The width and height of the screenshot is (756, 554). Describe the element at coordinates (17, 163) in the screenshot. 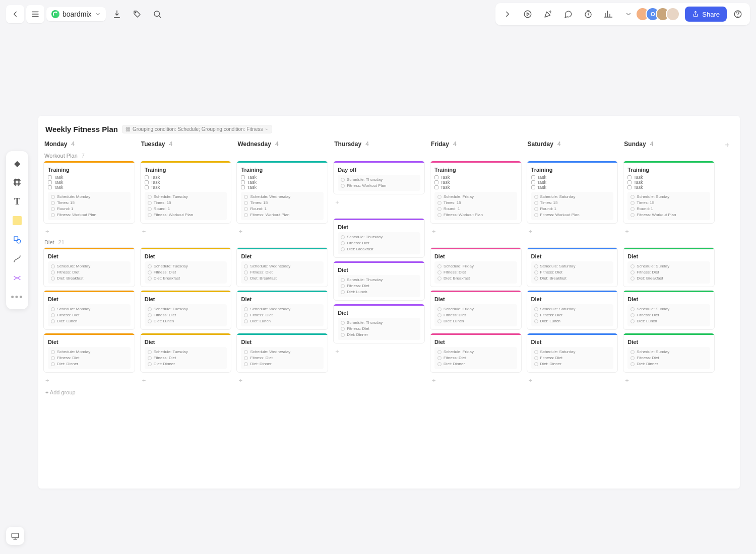

I see `shapes-tool: ◆` at that location.